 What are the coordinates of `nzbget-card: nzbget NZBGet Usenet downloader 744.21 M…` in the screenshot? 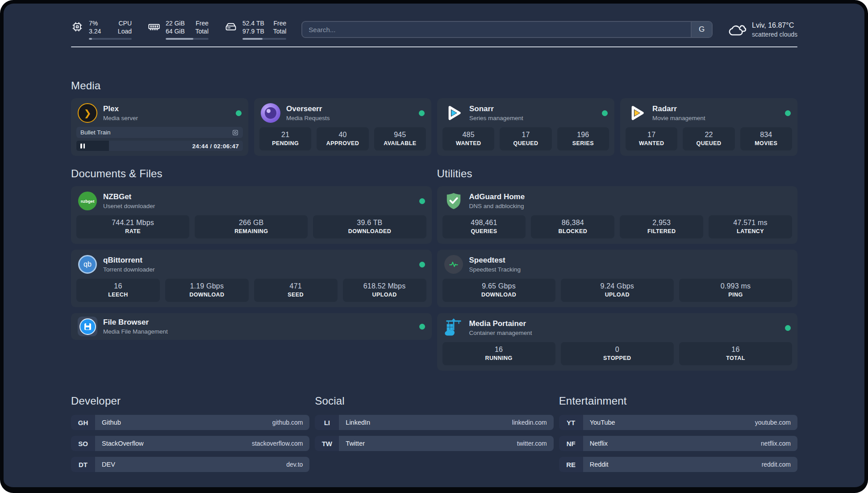 It's located at (251, 215).